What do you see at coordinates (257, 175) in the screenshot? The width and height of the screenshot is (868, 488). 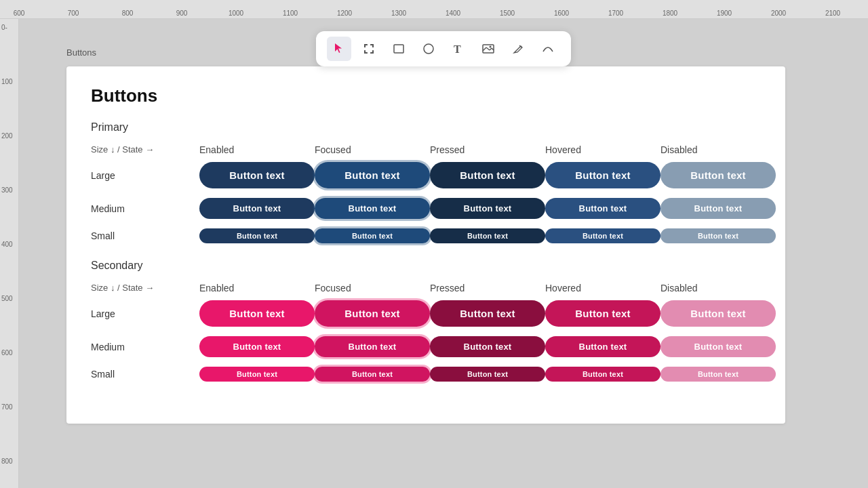 I see `primary-large-enabled-button: Button text` at bounding box center [257, 175].